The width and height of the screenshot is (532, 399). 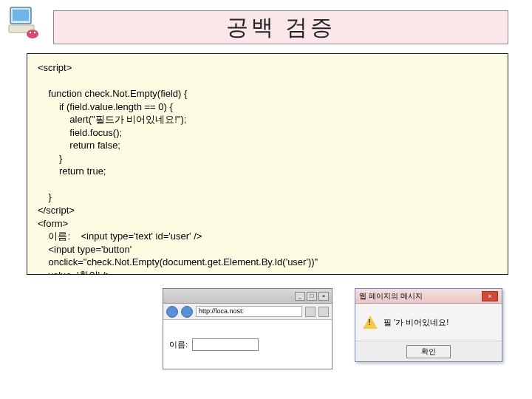 What do you see at coordinates (429, 325) in the screenshot?
I see `alert-dialog: 웹 페이지의 메시지 × 필 '가 비어있네요! 확인` at bounding box center [429, 325].